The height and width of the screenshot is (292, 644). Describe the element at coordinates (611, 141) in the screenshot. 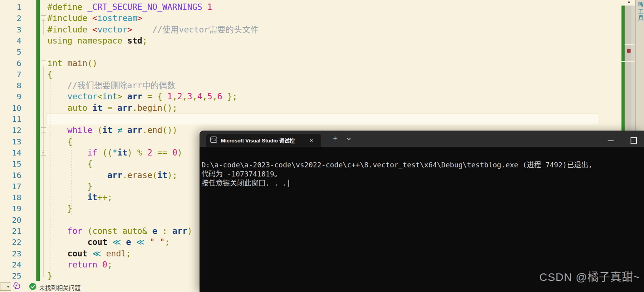

I see `minimize-button` at that location.